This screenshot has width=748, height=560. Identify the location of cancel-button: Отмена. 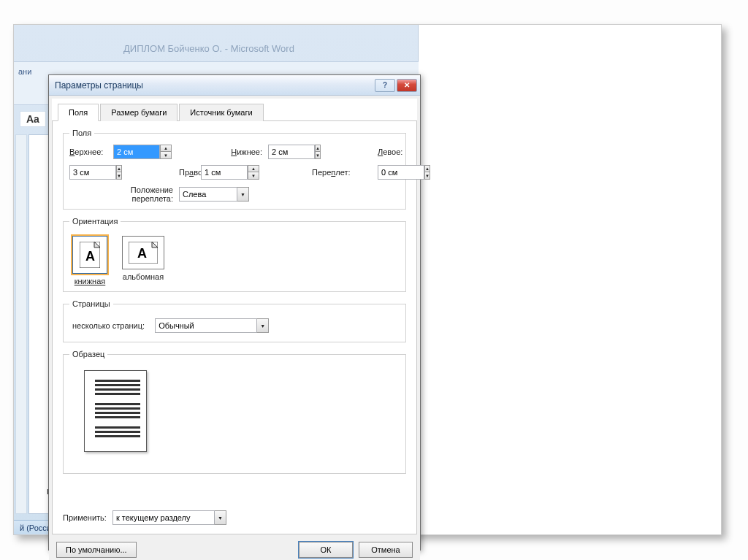
(386, 550).